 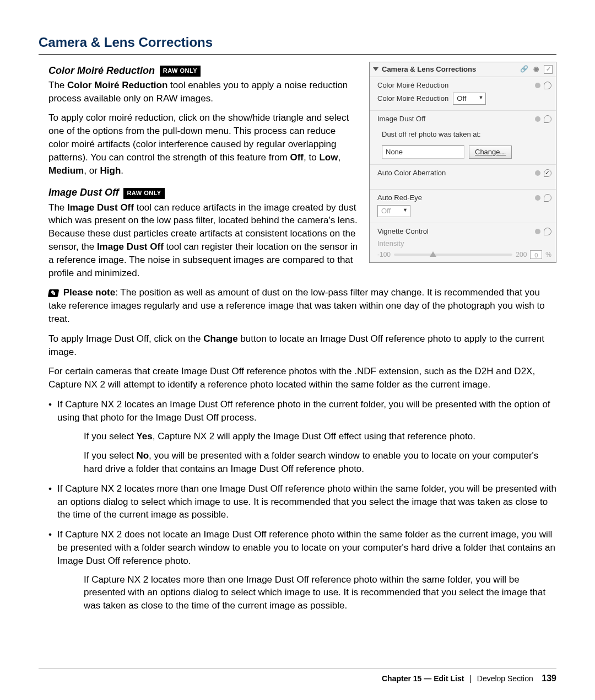 I want to click on page-title: Camera & Lens Corrections, so click(x=298, y=44).